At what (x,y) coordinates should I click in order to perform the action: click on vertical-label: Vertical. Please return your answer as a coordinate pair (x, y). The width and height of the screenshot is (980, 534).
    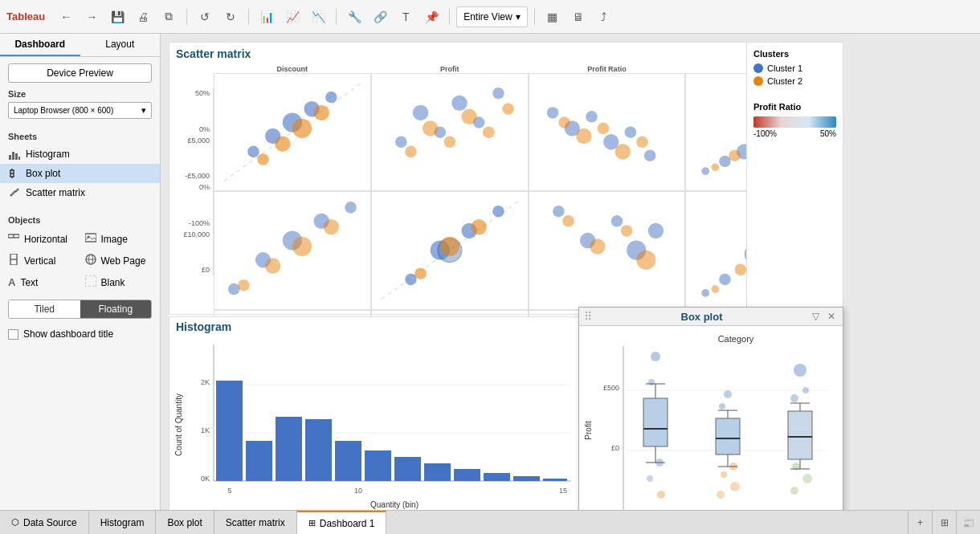
    Looking at the image, I should click on (40, 261).